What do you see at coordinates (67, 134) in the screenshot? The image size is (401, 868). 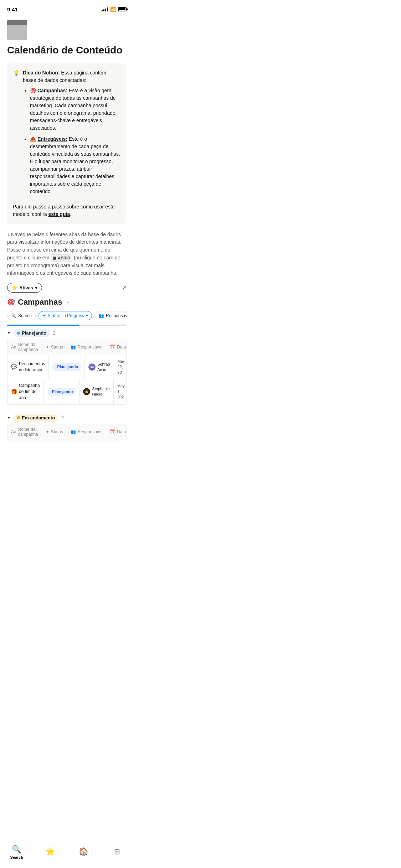 I see `info-box-header: 💡 Dica do Notion: Essa página contém bas…` at bounding box center [67, 134].